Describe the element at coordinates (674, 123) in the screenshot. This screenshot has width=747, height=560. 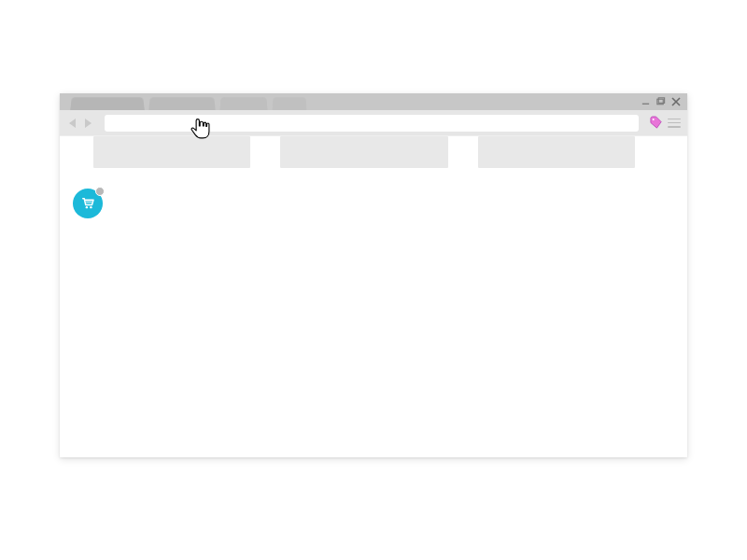
I see `menu-button` at that location.